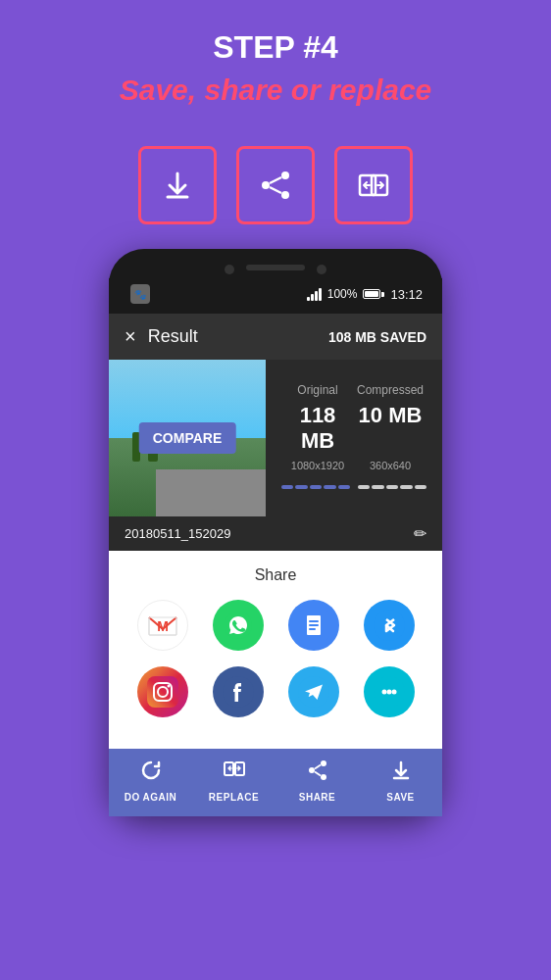  What do you see at coordinates (177, 533) in the screenshot?
I see `file-name: 20180511_152029` at bounding box center [177, 533].